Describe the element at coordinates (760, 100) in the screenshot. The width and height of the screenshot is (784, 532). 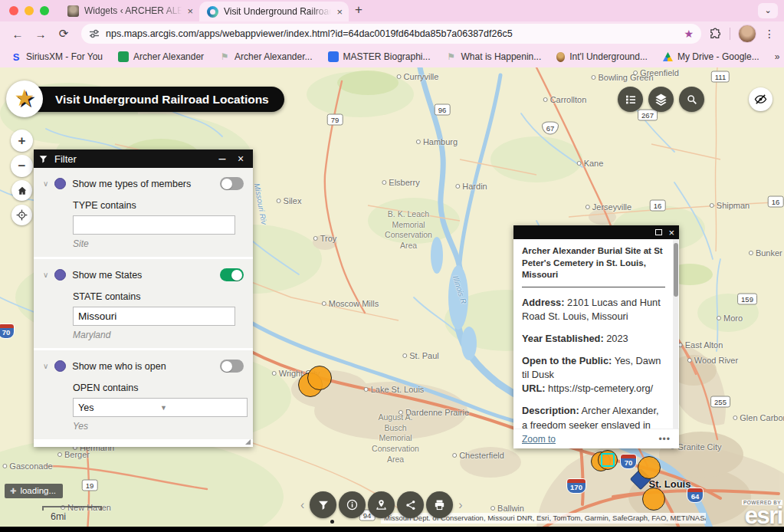
I see `hide-widgets-button` at that location.